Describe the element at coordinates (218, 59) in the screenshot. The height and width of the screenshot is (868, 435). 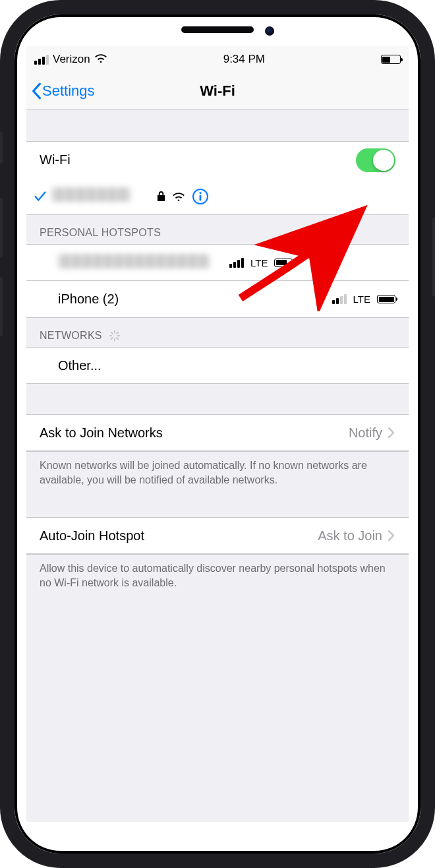
I see `status-bar: Verizon 9:34 PM` at that location.